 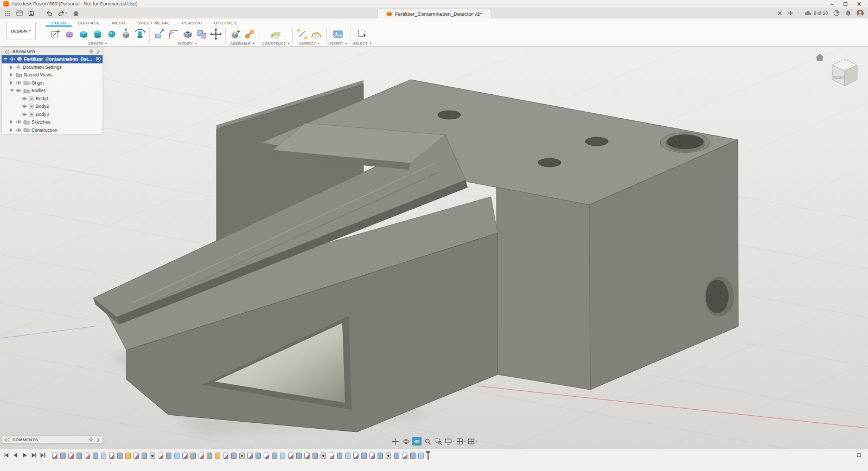 What do you see at coordinates (52, 83) in the screenshot?
I see `browser-item-origin: Origin` at bounding box center [52, 83].